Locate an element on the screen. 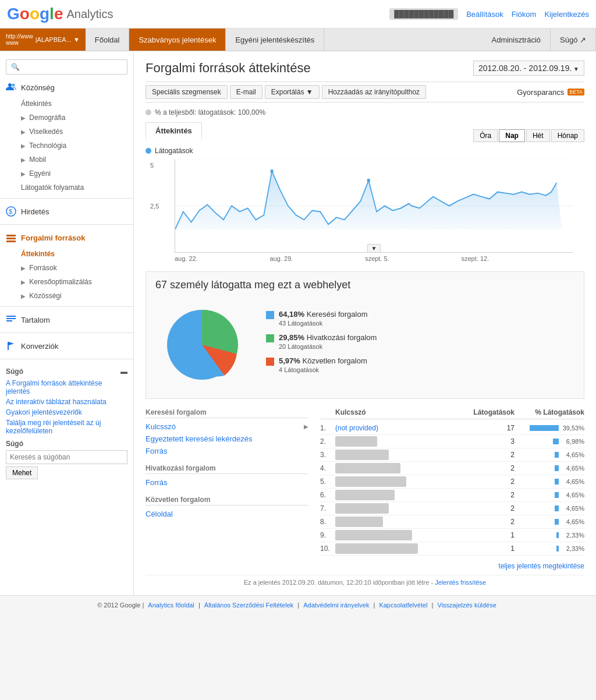 The image size is (596, 700). help-minimize-icon: ▬ is located at coordinates (124, 372).